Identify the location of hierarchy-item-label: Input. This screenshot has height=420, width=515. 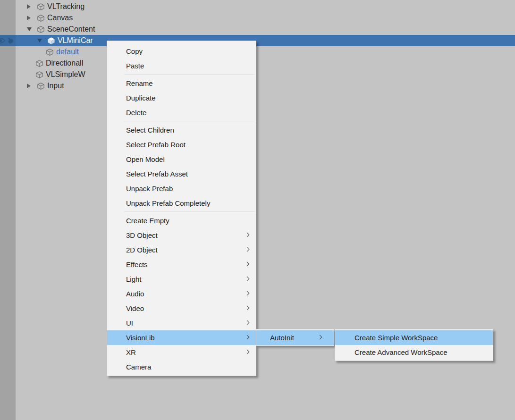
(56, 86).